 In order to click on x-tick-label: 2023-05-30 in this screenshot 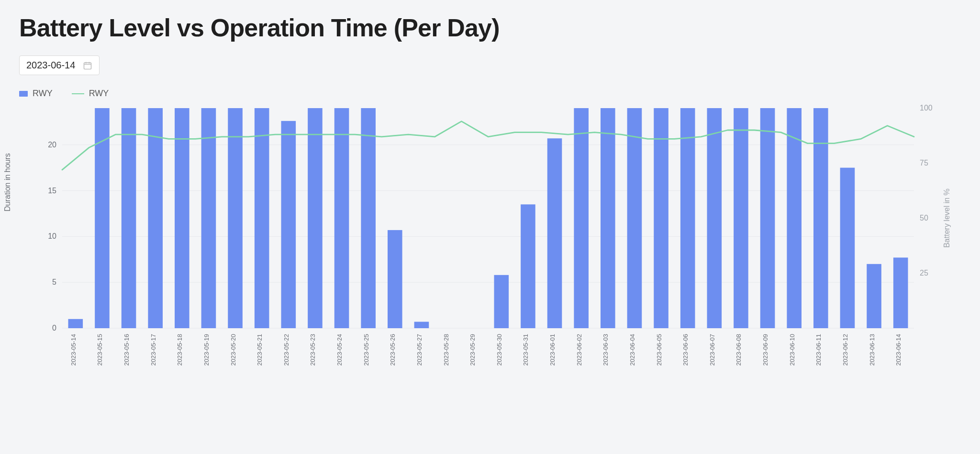, I will do `click(500, 350)`.